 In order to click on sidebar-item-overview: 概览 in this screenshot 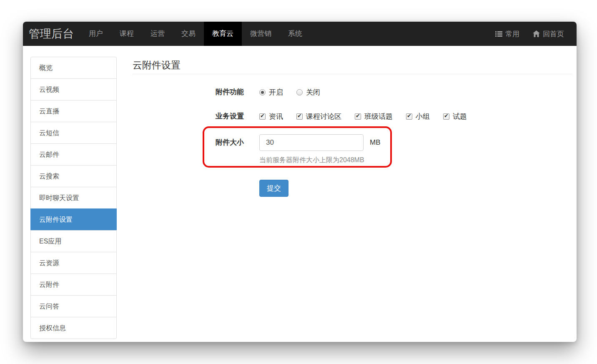, I will do `click(73, 68)`.